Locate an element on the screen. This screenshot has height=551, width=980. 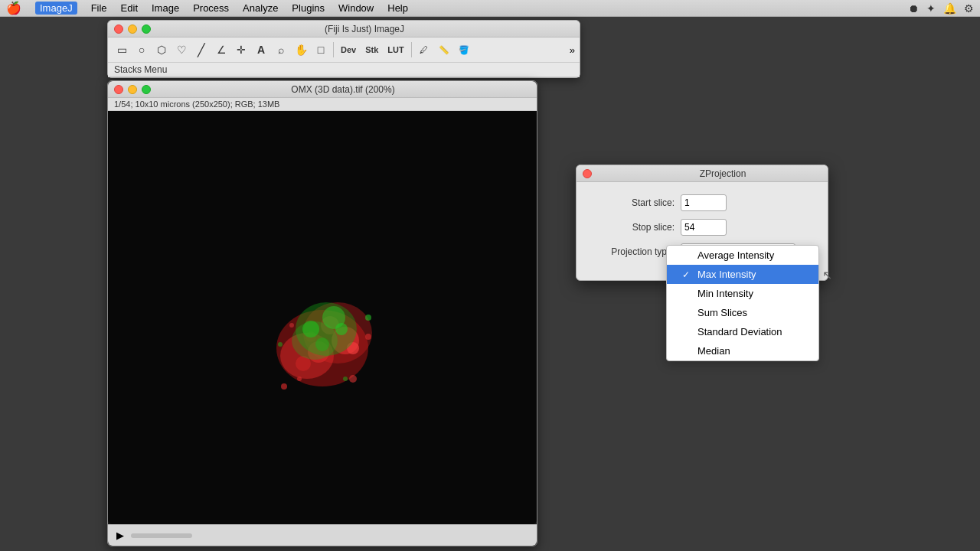
image-maximize-button is located at coordinates (146, 90).